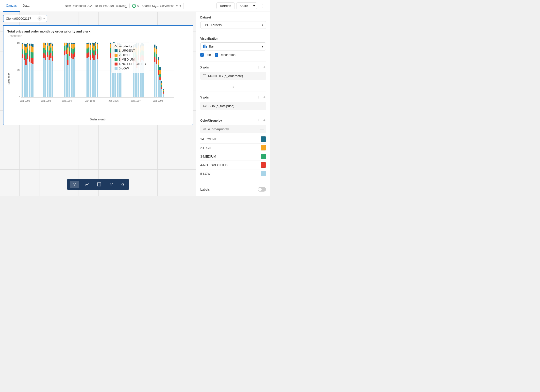 The image size is (540, 392). Describe the element at coordinates (233, 189) in the screenshot. I see `labels-row: Labels` at that location.